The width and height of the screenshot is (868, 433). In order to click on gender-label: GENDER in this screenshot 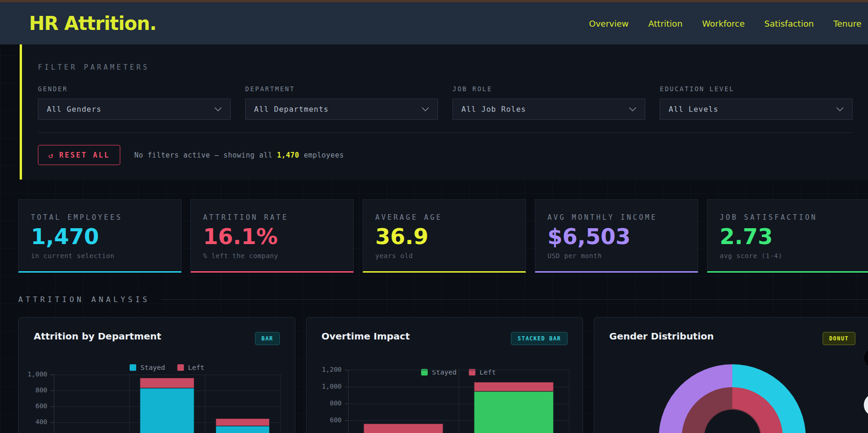, I will do `click(134, 89)`.